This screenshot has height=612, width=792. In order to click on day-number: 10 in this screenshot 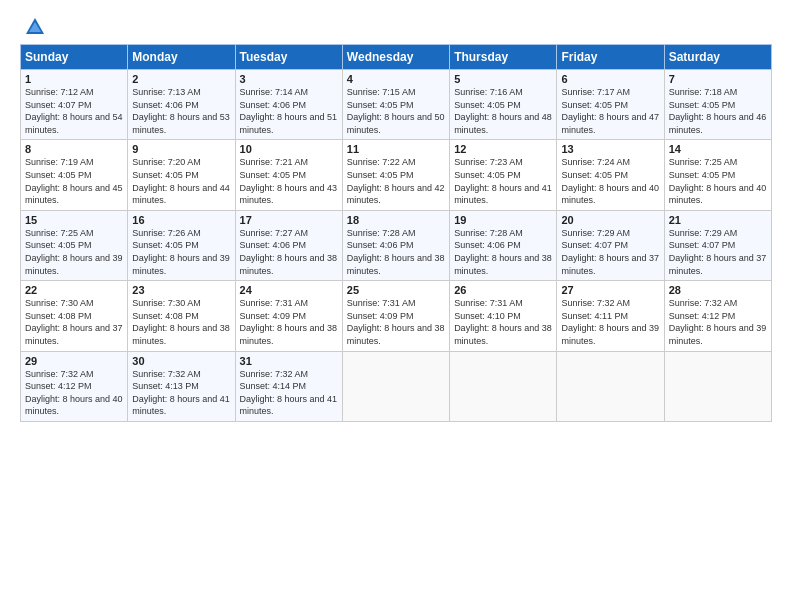, I will do `click(289, 149)`.